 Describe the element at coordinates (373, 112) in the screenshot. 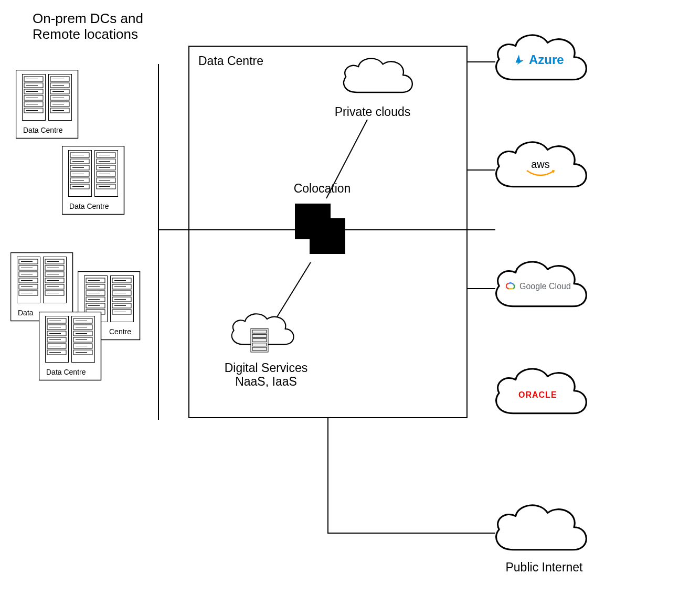

I see `private-clouds-label: Private clouds` at that location.